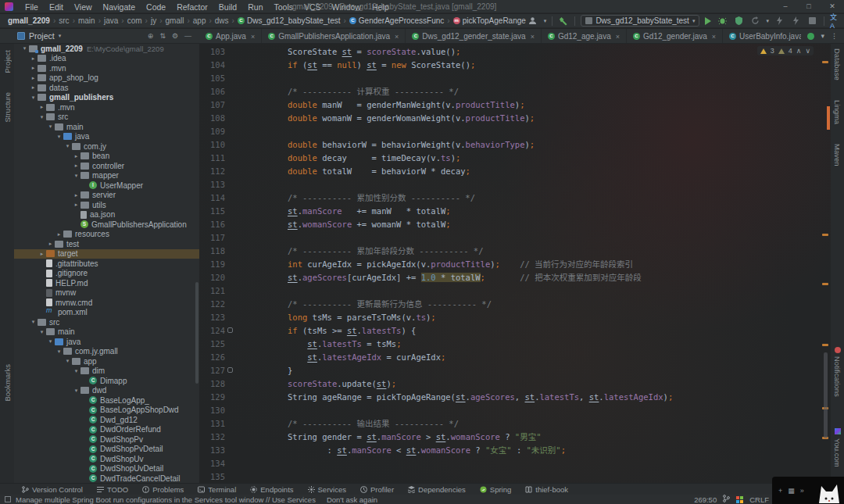  What do you see at coordinates (533, 21) in the screenshot?
I see `user-icon` at bounding box center [533, 21].